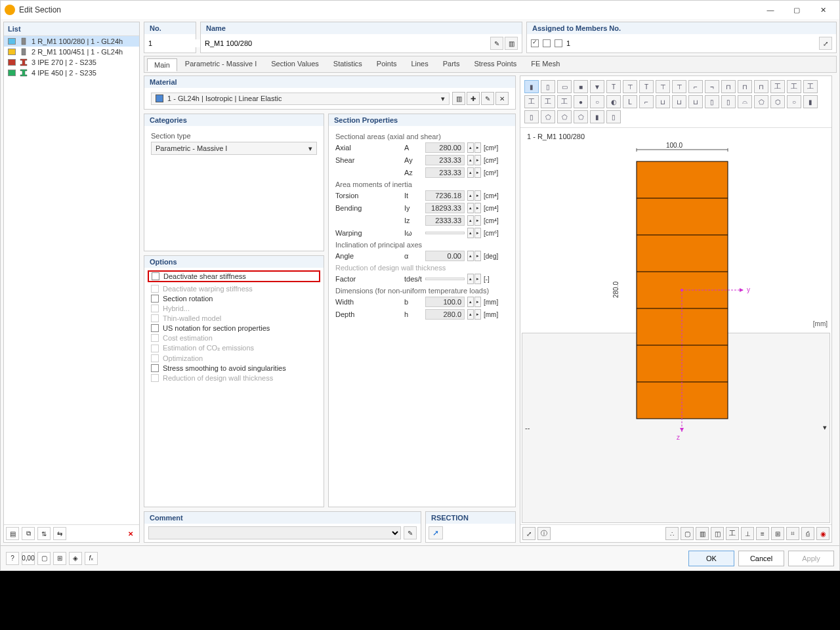  What do you see at coordinates (44, 534) in the screenshot?
I see `sort-button: ⇅` at bounding box center [44, 534].